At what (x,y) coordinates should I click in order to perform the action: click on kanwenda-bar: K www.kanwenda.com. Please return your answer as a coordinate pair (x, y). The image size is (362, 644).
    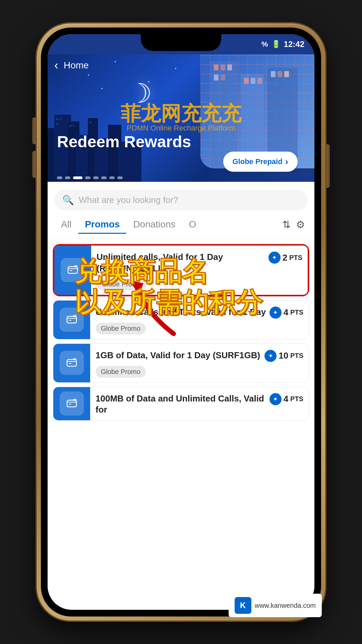
    Looking at the image, I should click on (275, 605).